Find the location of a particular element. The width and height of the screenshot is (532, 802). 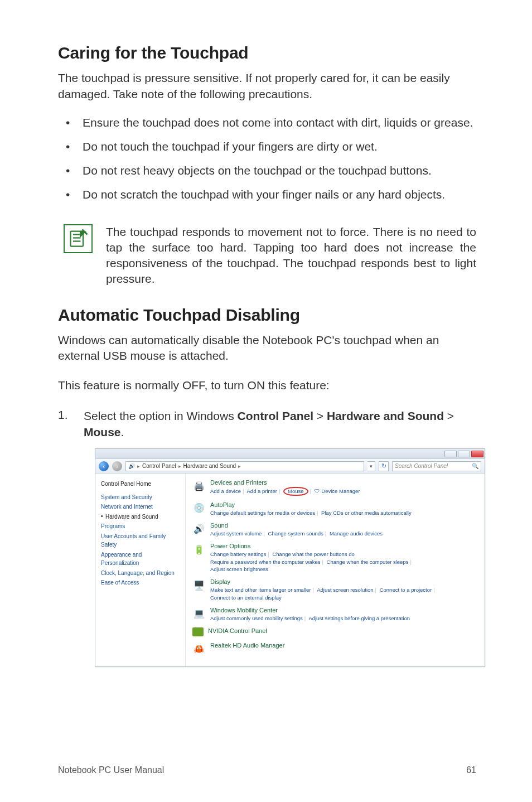

window-titlebar is located at coordinates (290, 454).